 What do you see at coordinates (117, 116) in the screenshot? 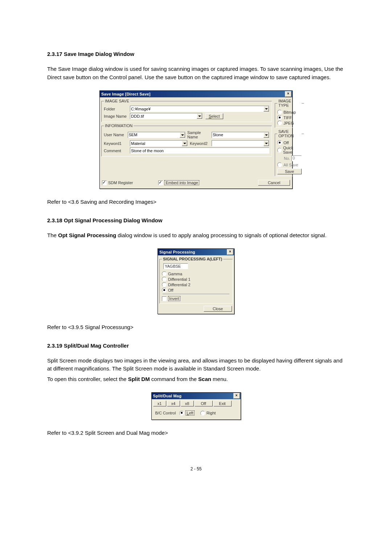
I see `imagename-label: Image Name` at bounding box center [117, 116].